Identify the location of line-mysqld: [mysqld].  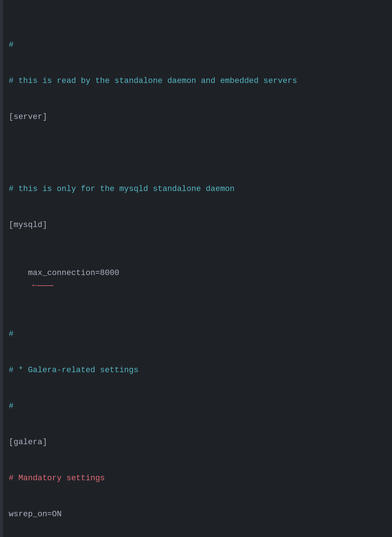
(200, 225).